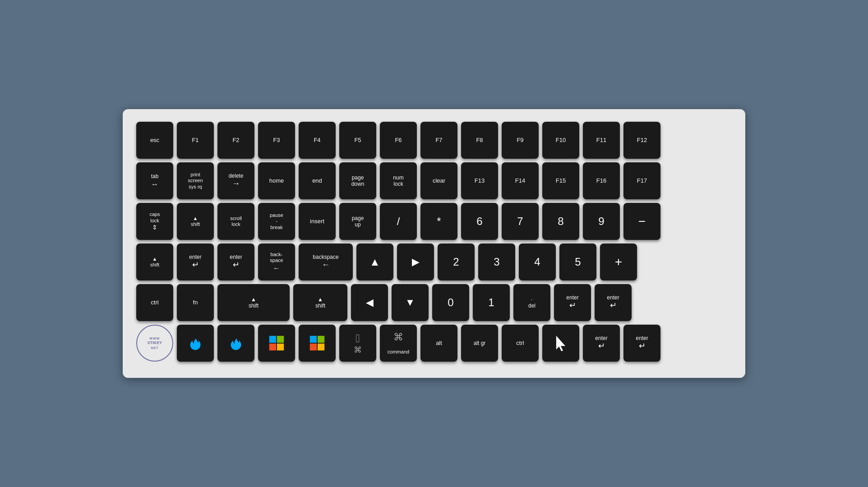 The height and width of the screenshot is (487, 868). Describe the element at coordinates (497, 262) in the screenshot. I see `key-num3: 3` at that location.